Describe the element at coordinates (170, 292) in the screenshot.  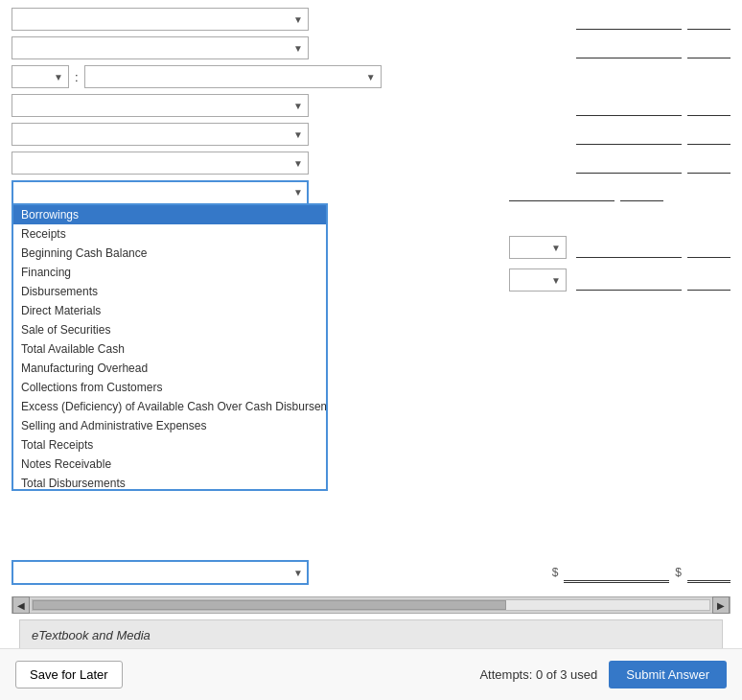
I see `dropdown-item-disbursements: Disbursements` at that location.